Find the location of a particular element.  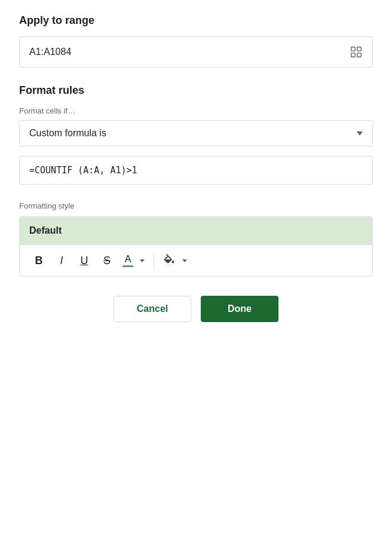

fill-color-group is located at coordinates (175, 261).